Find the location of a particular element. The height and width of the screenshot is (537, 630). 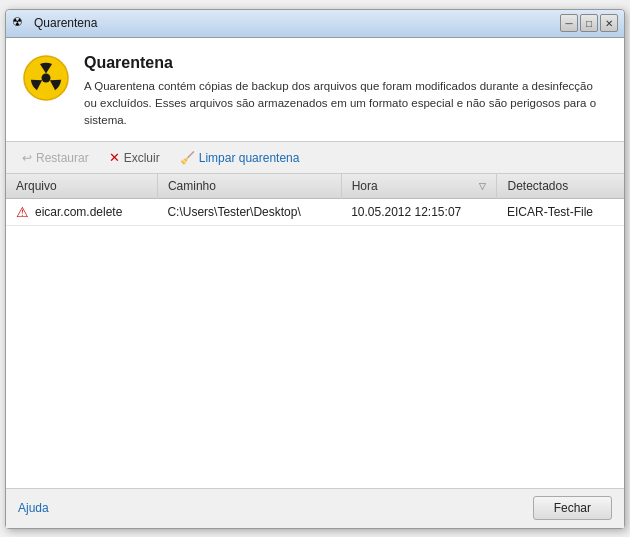

minimize-button: ─ is located at coordinates (569, 23).